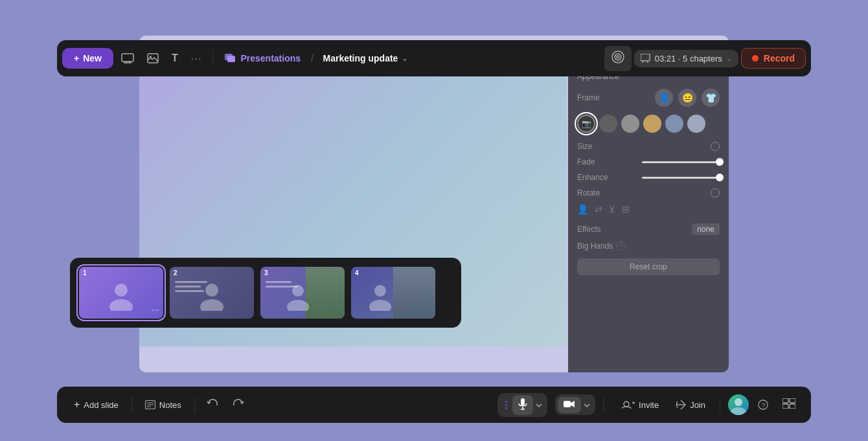  I want to click on thumb-num-2: 2, so click(176, 273).